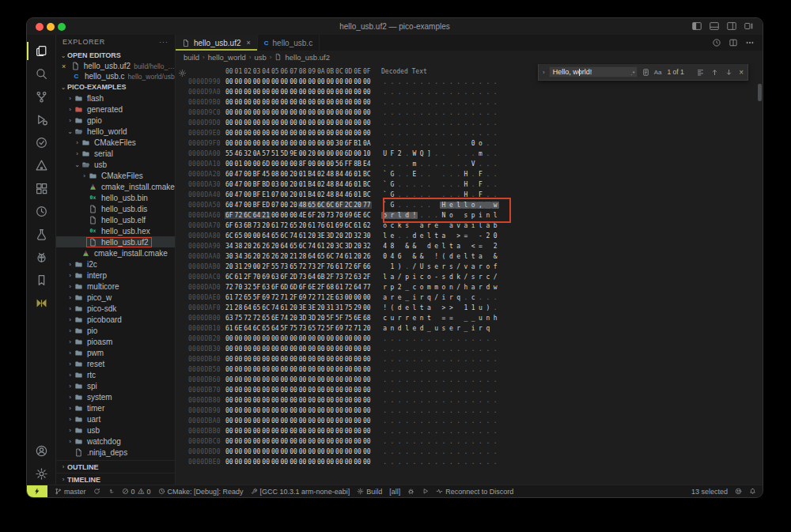 This screenshot has height=532, width=791. Describe the element at coordinates (487, 256) in the screenshot. I see `decoded-char` at that location.